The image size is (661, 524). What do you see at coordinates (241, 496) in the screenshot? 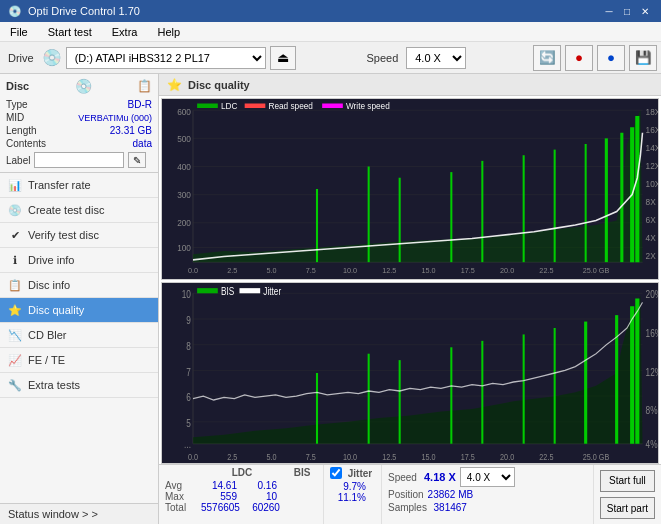
I see `max-row: Max 559 10` at bounding box center [241, 496].